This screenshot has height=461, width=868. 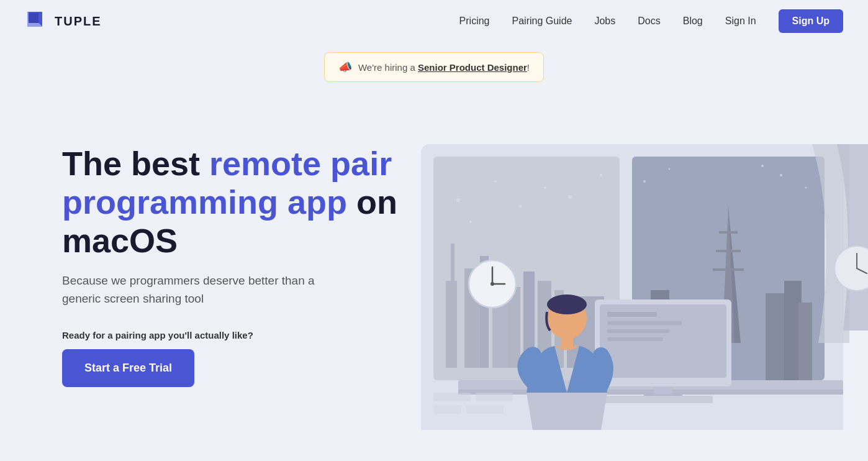 What do you see at coordinates (434, 67) in the screenshot?
I see `hiring-banner: 📣 We're hiring a Senior Product Designer…` at bounding box center [434, 67].